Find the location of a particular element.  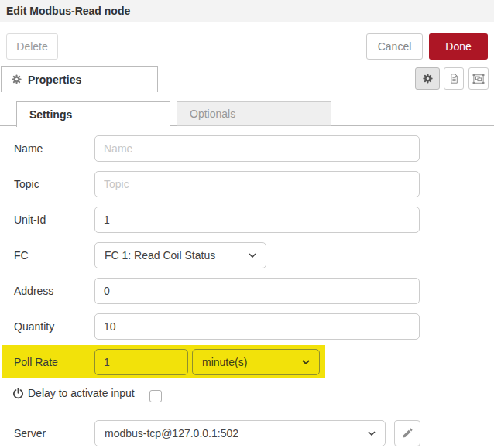

topic-input is located at coordinates (257, 184).